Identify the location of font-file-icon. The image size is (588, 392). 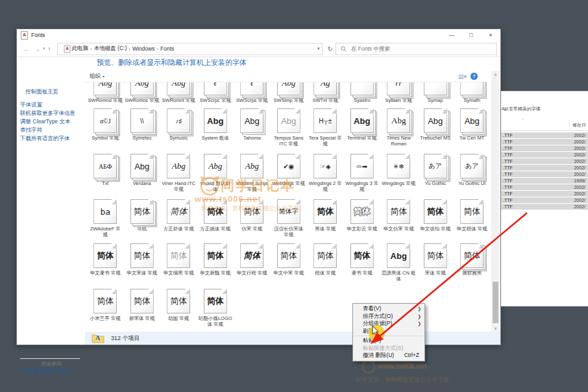
(435, 88).